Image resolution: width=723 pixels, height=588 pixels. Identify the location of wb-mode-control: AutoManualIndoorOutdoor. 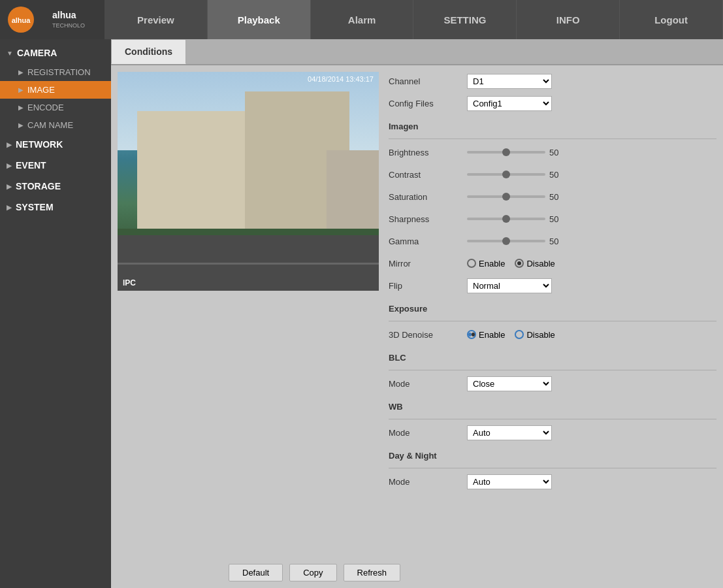
(592, 433).